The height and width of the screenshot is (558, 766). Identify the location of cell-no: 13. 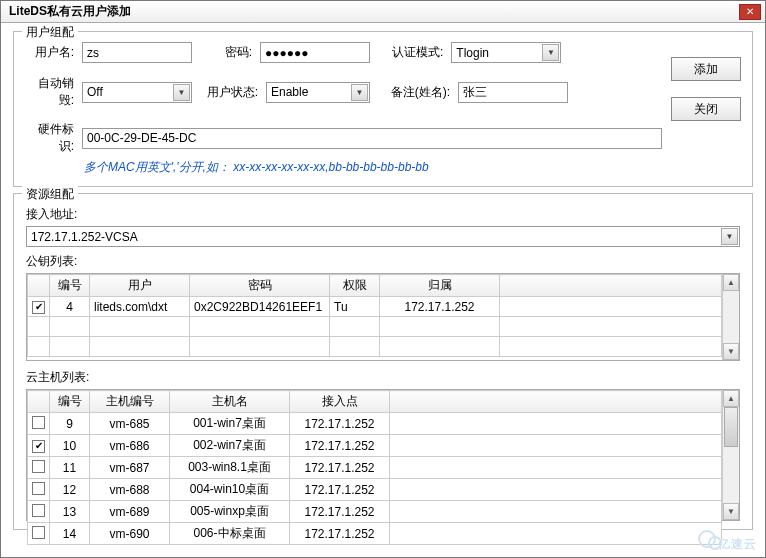
(70, 512).